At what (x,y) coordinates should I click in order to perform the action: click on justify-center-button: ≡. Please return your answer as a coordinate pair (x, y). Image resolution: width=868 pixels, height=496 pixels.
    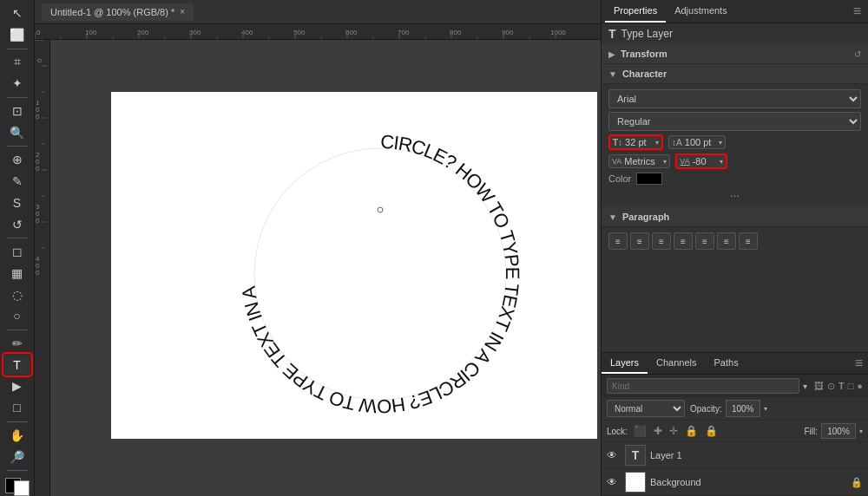
    Looking at the image, I should click on (705, 241).